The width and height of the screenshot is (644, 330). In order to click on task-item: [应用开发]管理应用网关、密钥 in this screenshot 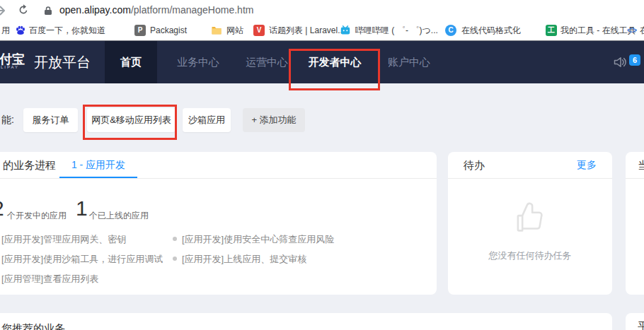, I will do `click(64, 240)`.